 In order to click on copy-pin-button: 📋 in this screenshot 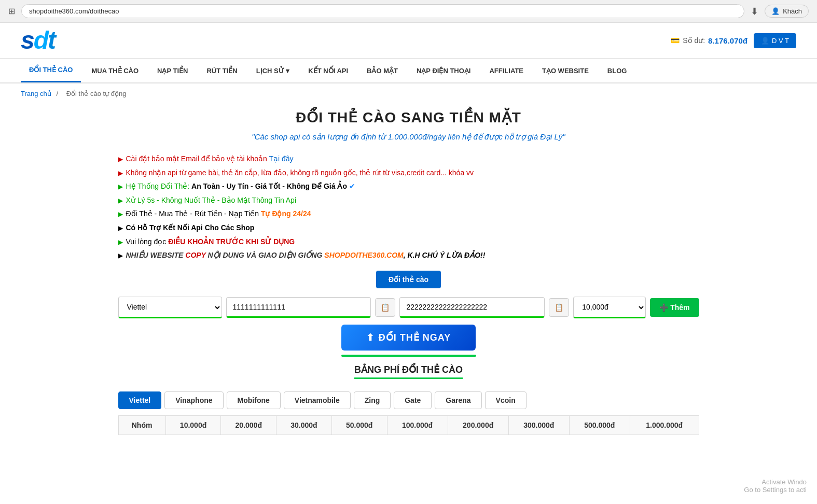, I will do `click(559, 307)`.